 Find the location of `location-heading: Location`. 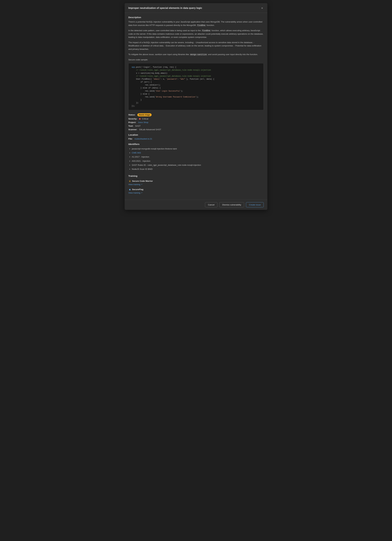

location-heading: Location is located at coordinates (196, 135).